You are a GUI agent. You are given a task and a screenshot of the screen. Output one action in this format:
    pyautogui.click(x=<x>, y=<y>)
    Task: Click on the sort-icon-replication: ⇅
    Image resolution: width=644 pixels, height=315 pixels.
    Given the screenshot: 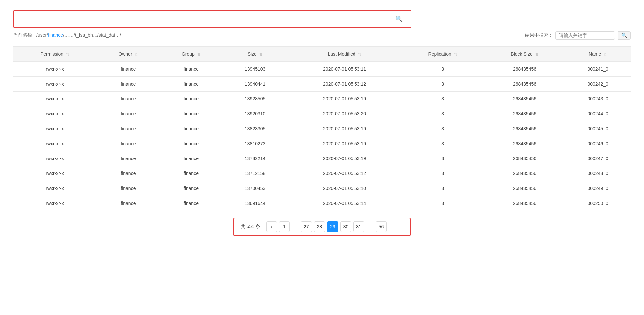 What is the action you would take?
    pyautogui.click(x=456, y=54)
    